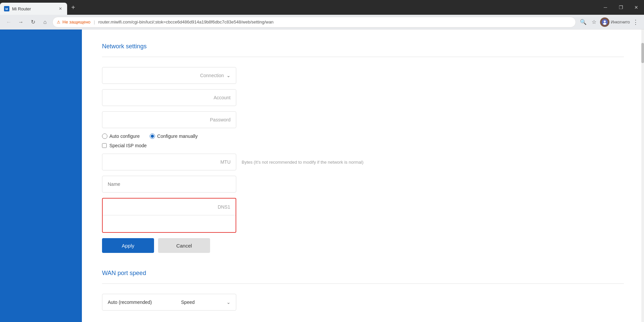  What do you see at coordinates (169, 162) in the screenshot?
I see `mtu-input-container: 1480 MTU` at bounding box center [169, 162].